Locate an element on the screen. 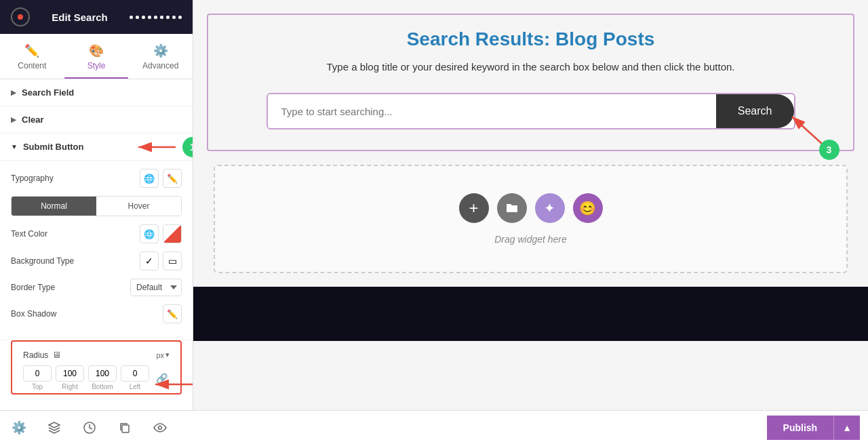  sidebar-logo is located at coordinates (20, 17).